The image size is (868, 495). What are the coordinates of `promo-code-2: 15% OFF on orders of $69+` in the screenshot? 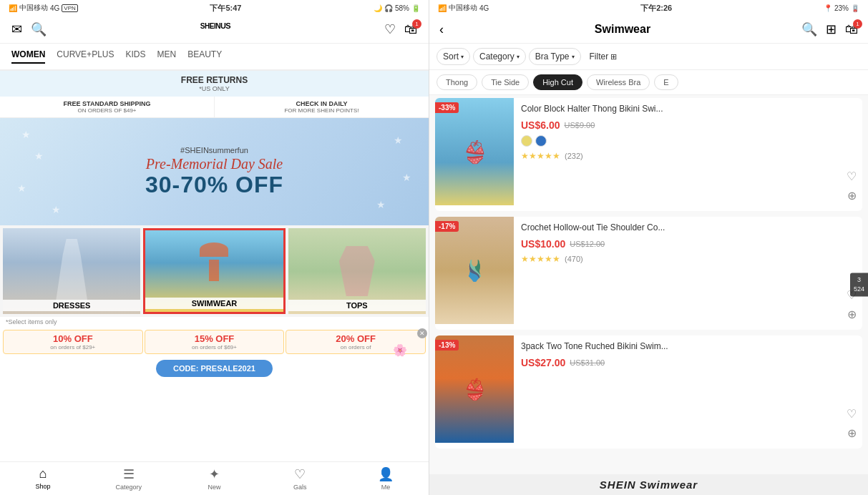 It's located at (215, 342).